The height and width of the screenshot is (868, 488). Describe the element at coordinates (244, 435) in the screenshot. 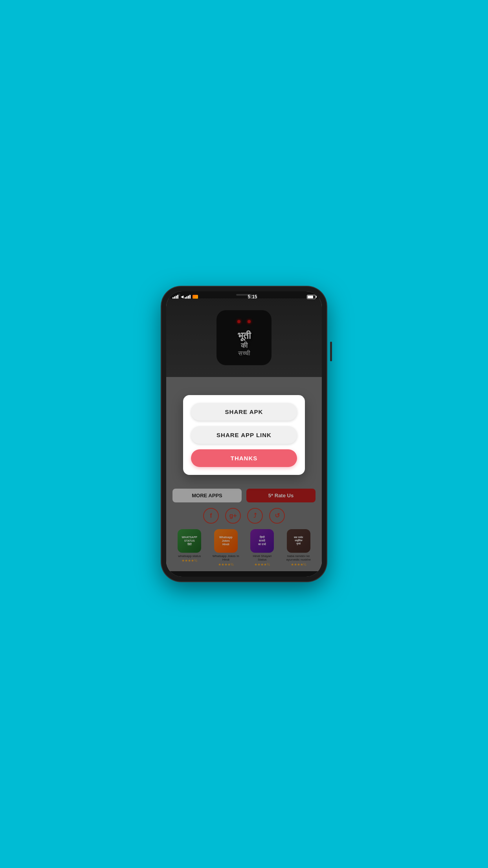

I see `app-content: भूती की सच्ची SHARE APK SHARE APP LINK T…` at that location.